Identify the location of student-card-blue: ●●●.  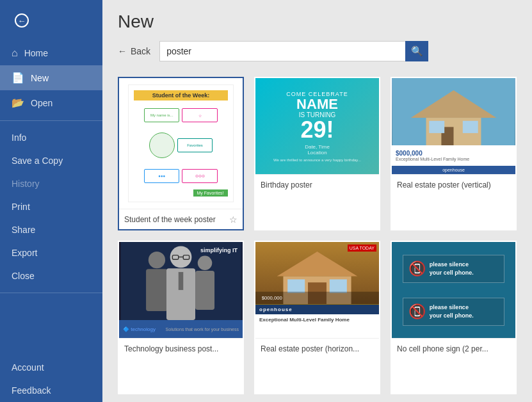
(161, 176).